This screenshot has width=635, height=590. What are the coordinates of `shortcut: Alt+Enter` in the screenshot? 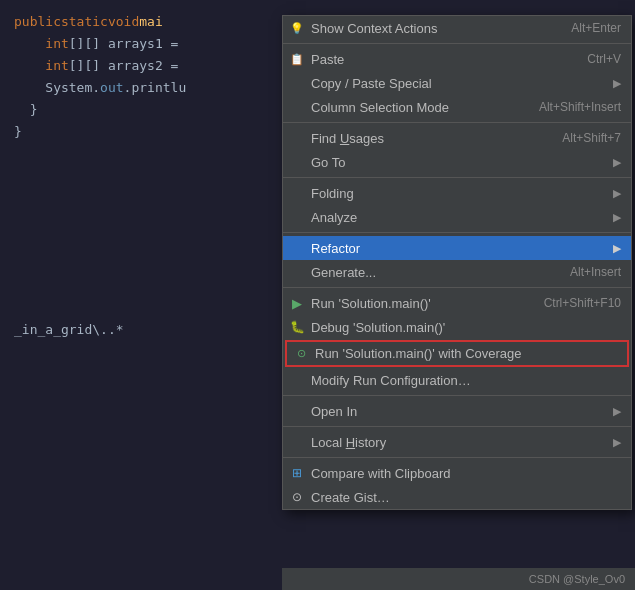 It's located at (596, 28).